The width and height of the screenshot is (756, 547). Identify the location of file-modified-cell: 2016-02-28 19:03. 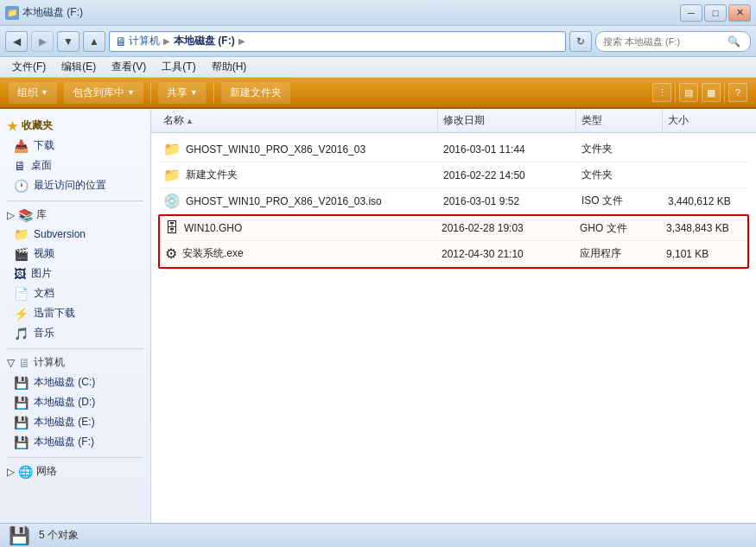
(505, 228).